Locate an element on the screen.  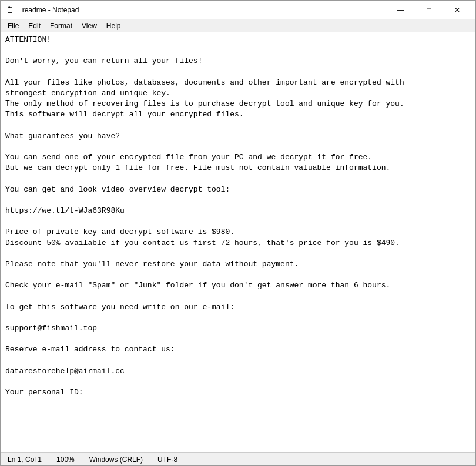
minimize-button: — is located at coordinates (401, 10).